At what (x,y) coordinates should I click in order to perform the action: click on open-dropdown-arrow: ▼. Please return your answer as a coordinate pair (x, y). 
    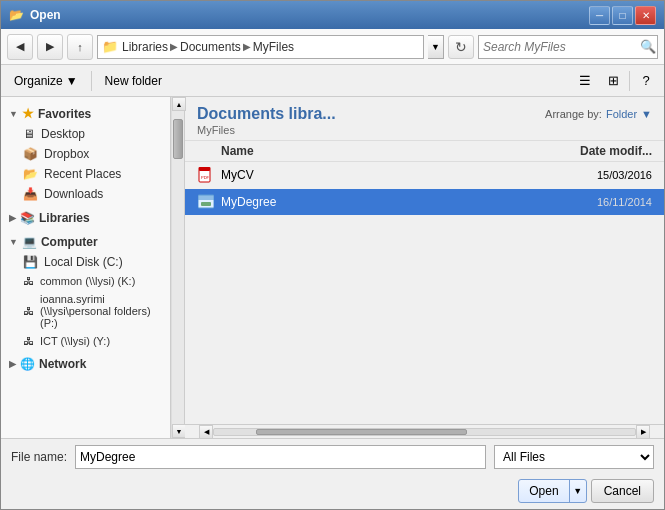
    Looking at the image, I should click on (578, 491).